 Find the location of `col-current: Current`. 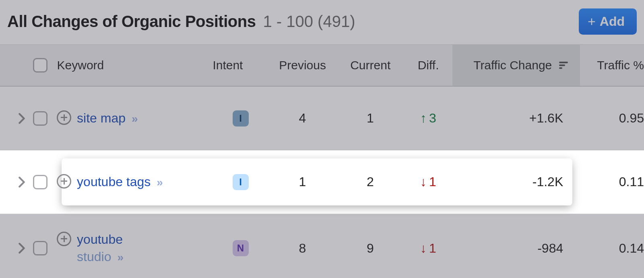

col-current: Current is located at coordinates (370, 65).